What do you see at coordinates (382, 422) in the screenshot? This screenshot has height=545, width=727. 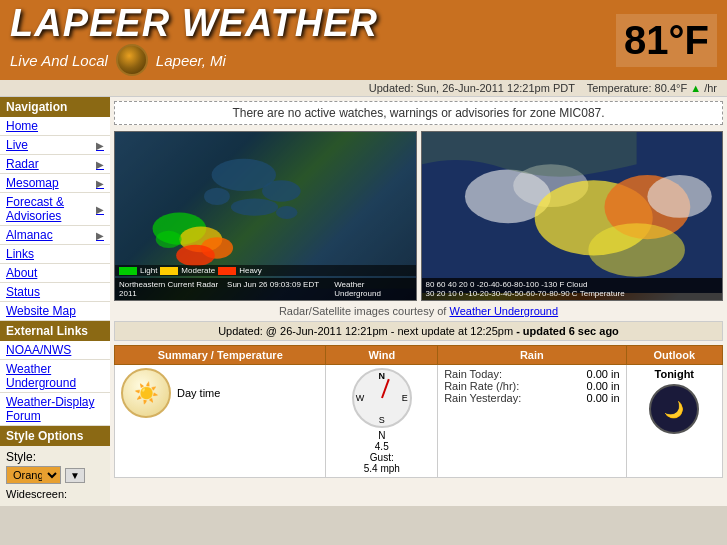 I see `wind-cell: N S E W N 4.5 Gust: 5.4 mph` at bounding box center [382, 422].